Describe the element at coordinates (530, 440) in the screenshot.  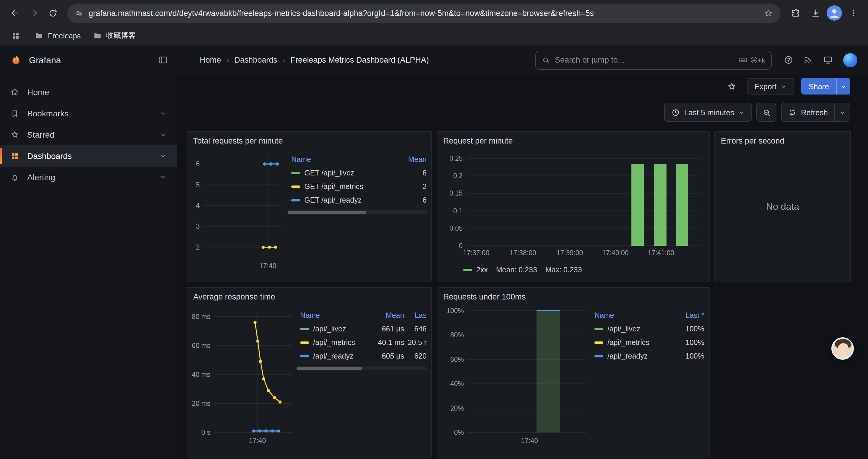
I see `svg-text: 17:40` at that location.